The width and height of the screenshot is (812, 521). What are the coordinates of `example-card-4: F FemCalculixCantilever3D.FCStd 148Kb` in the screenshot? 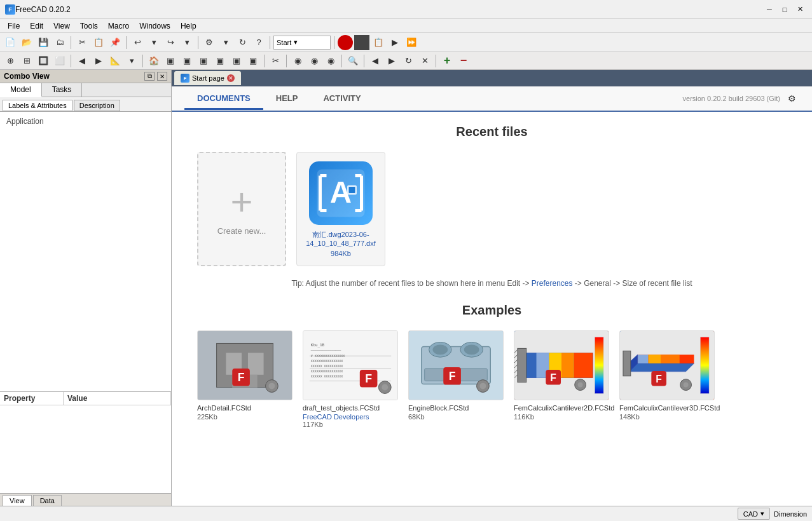 It's located at (667, 379).